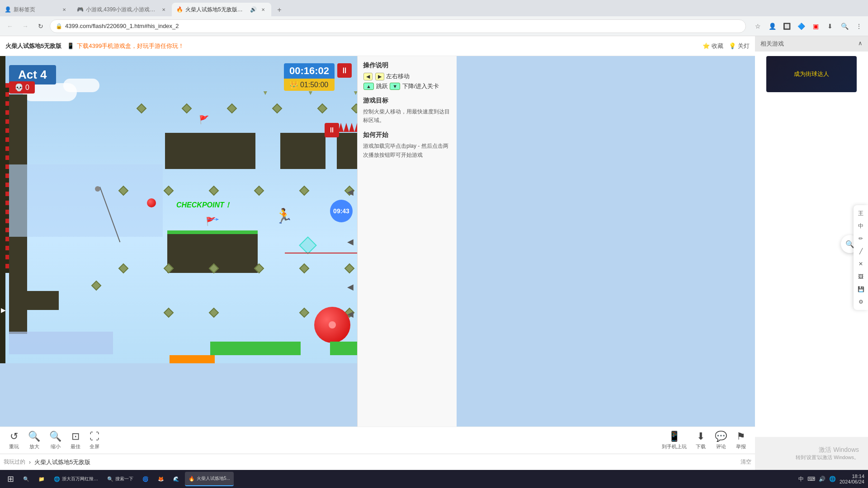  I want to click on move-binding: ◀ ▶ 左右移动, so click(407, 76).